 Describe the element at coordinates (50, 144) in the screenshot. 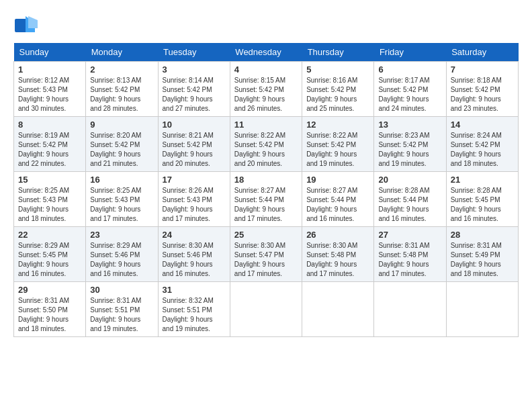

I see `calendar-cell: 8 Sunrise: 8:19 AMSunset: 5:42 PMDayligh…` at that location.